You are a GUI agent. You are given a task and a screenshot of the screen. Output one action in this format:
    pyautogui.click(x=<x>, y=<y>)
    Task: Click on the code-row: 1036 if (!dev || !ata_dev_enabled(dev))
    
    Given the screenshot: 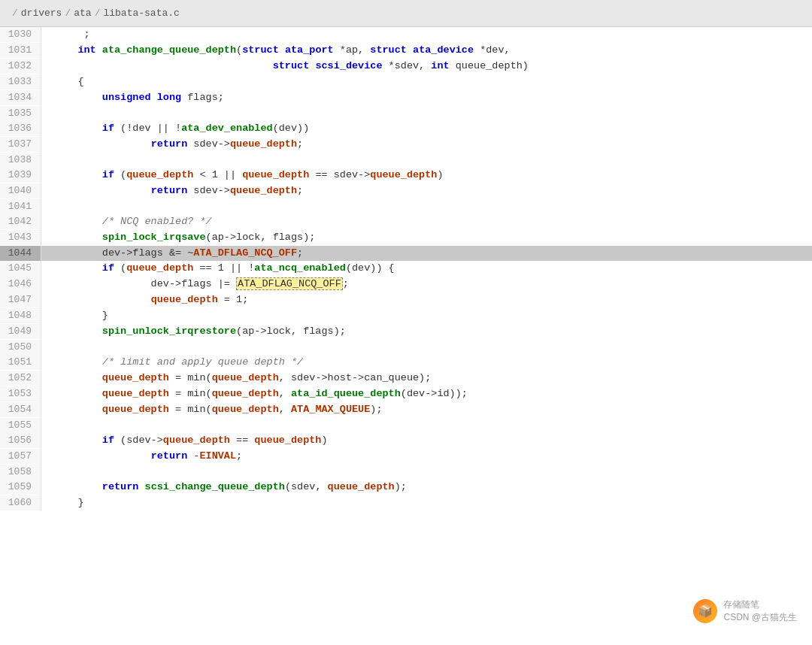 What is the action you would take?
    pyautogui.click(x=406, y=129)
    